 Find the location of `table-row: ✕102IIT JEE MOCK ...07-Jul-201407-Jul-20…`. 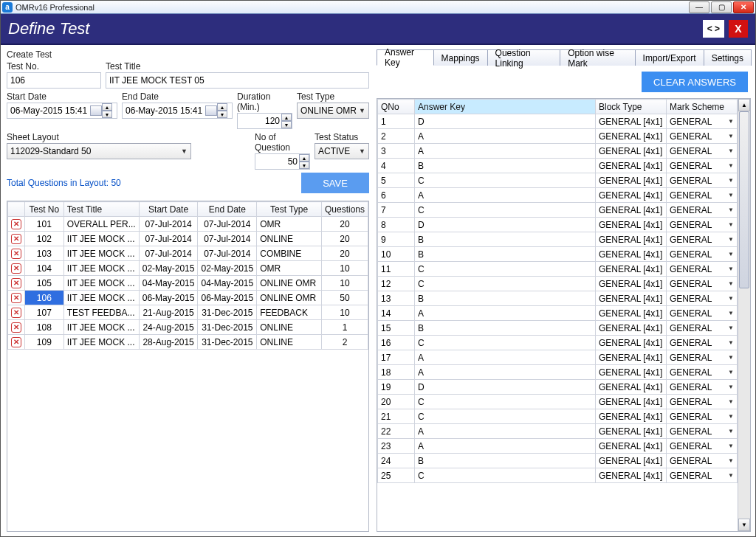

table-row: ✕102IIT JEE MOCK ...07-Jul-201407-Jul-20… is located at coordinates (188, 239).